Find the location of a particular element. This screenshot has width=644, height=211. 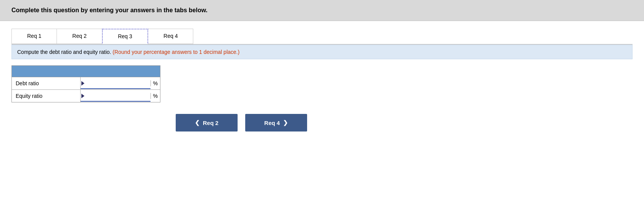

instruction-bar: Compute the debt ratio and equity ratio.… is located at coordinates (322, 52).